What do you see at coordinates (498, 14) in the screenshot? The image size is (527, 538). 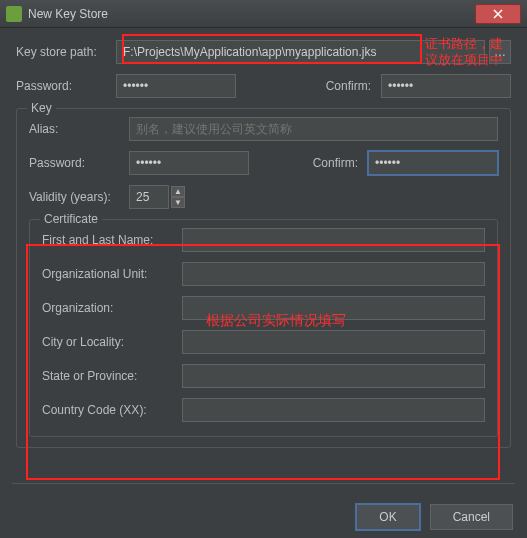 I see `close-button` at bounding box center [498, 14].